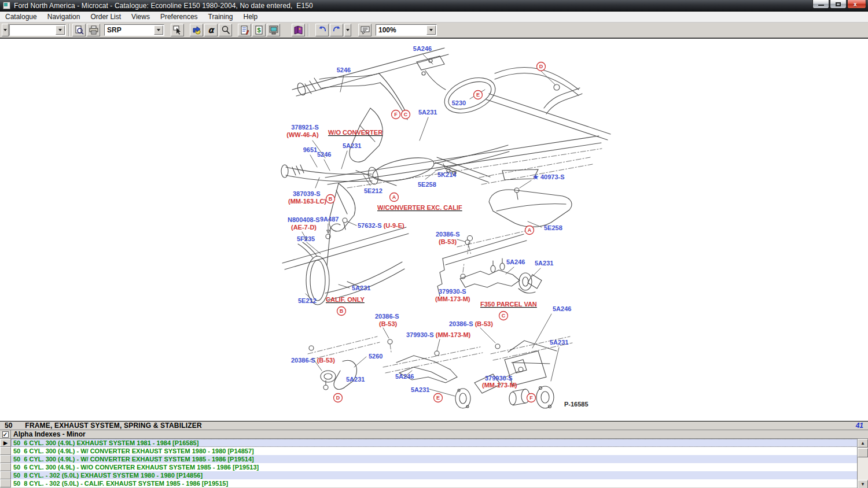  Describe the element at coordinates (431, 30) in the screenshot. I see `zoom-combo-arrow` at that location.